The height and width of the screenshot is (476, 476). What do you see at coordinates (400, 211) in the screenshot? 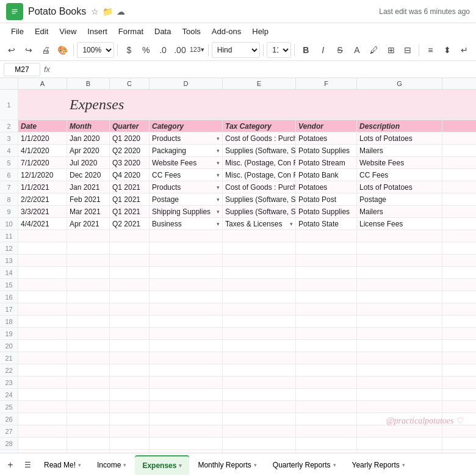
I see `data-cell-9-6: Mailers` at bounding box center [400, 211].